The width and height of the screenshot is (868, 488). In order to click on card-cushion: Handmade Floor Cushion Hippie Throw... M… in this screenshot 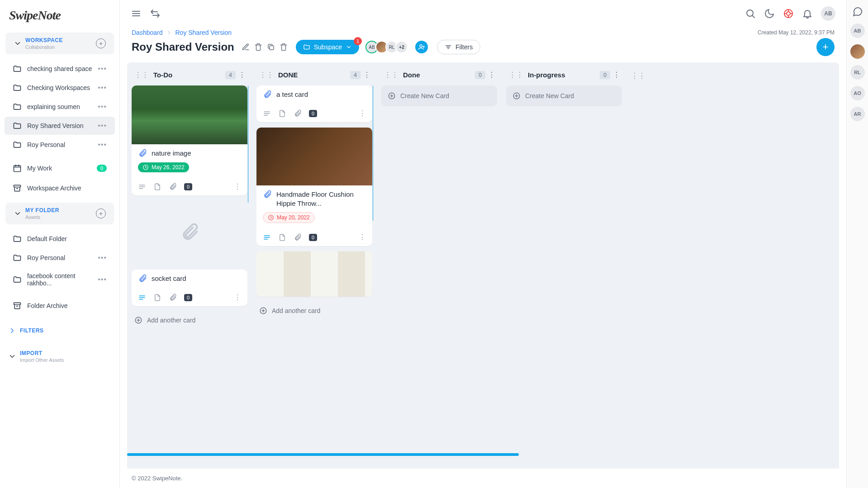, I will do `click(314, 187)`.